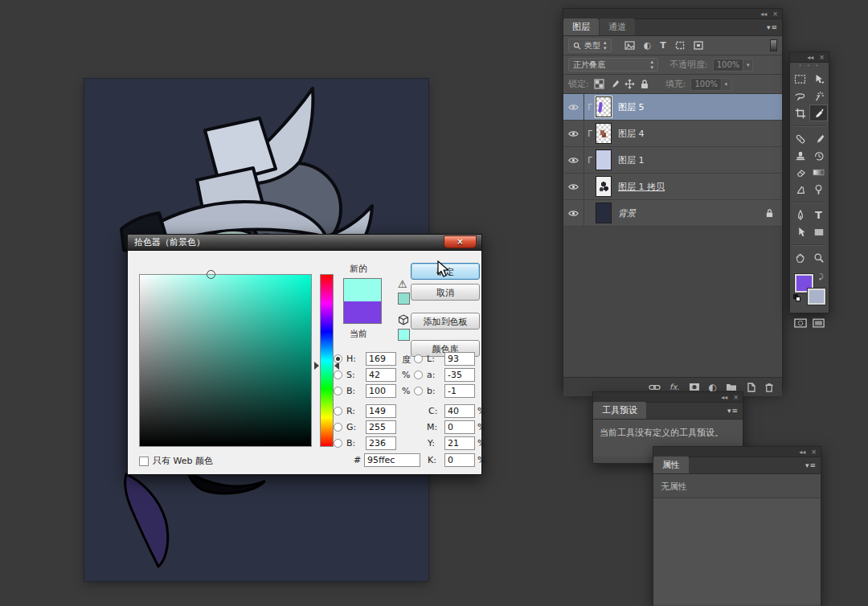  I want to click on smudge-tool, so click(800, 190).